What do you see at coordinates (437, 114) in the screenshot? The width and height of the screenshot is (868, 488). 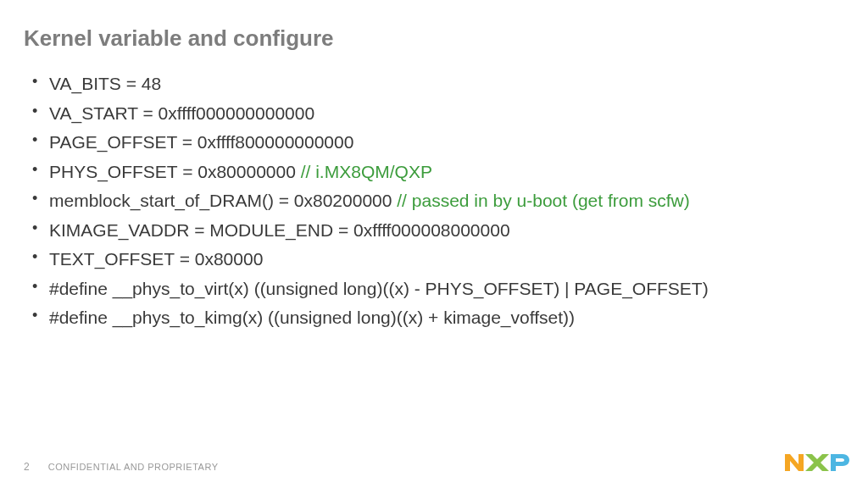 I see `list-item: VA_START = 0xffff000000000000` at bounding box center [437, 114].